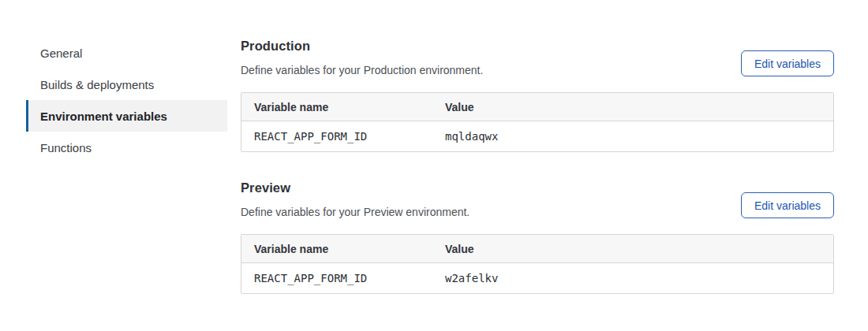  Describe the element at coordinates (355, 188) in the screenshot. I see `section-title-preview: Preview` at that location.